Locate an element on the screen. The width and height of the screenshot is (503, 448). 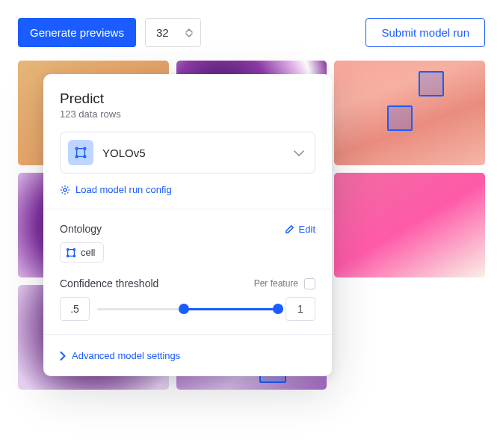
threshold-controls: .5 1 is located at coordinates (188, 309).